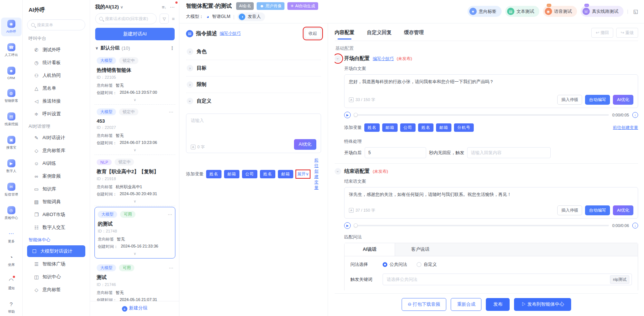  What do you see at coordinates (135, 34) in the screenshot?
I see `new-dialog-ai-button: 新建对话AI` at bounding box center [135, 34].